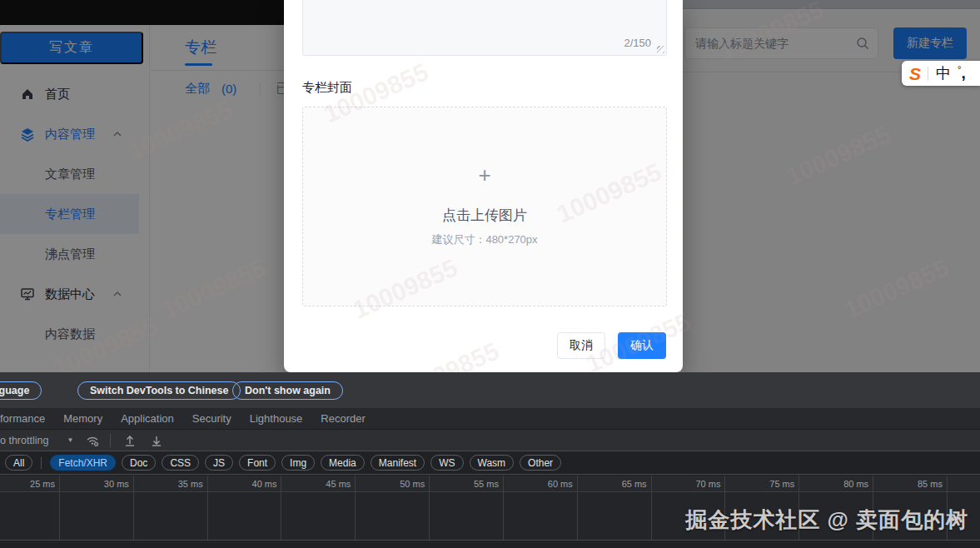  What do you see at coordinates (490, 419) in the screenshot?
I see `devtools-tabs: formanceMemoryApplicationSecurityLightho…` at bounding box center [490, 419].